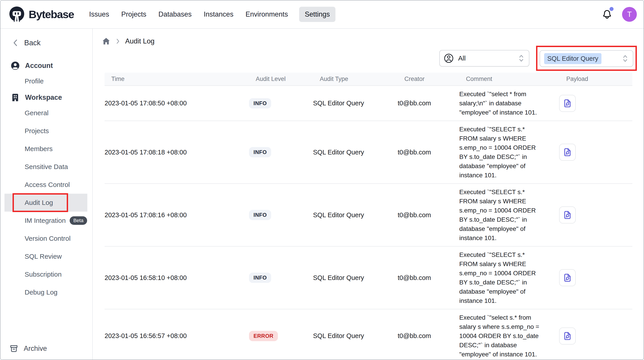 This screenshot has height=360, width=644. I want to click on back-label: Back, so click(32, 43).